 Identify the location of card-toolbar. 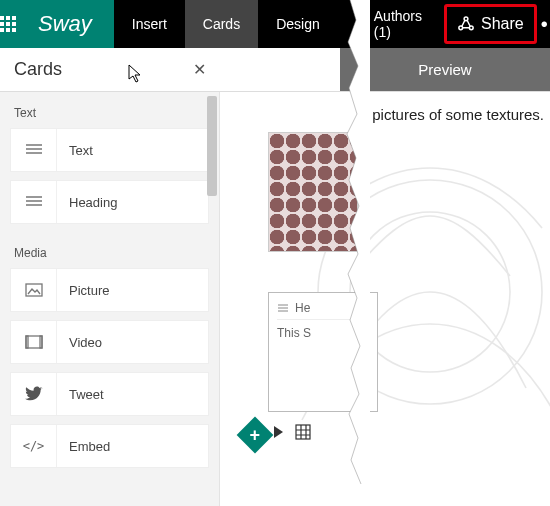
(292, 432).